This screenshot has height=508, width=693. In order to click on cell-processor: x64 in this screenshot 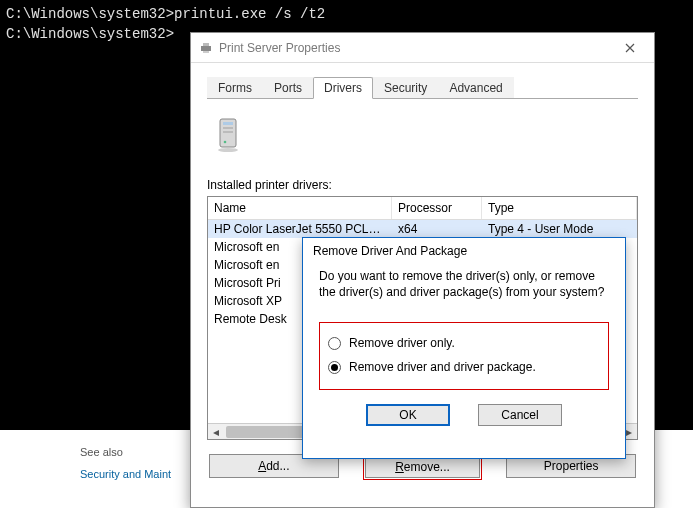, I will do `click(437, 229)`.